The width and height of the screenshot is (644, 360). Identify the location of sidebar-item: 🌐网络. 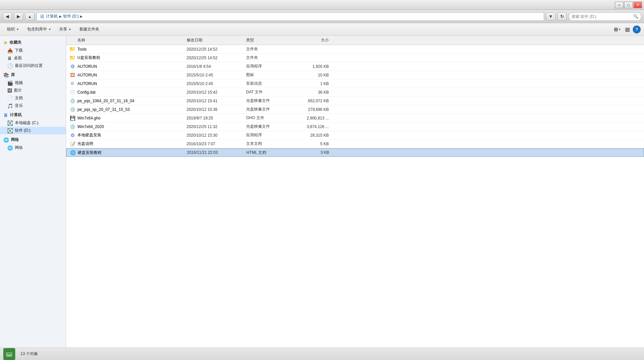
(33, 148).